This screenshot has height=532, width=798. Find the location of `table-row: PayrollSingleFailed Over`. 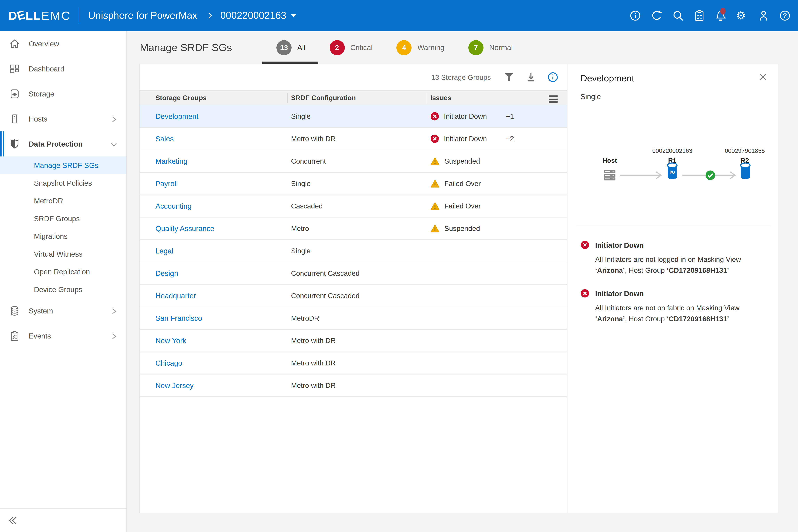

table-row: PayrollSingleFailed Over is located at coordinates (354, 184).